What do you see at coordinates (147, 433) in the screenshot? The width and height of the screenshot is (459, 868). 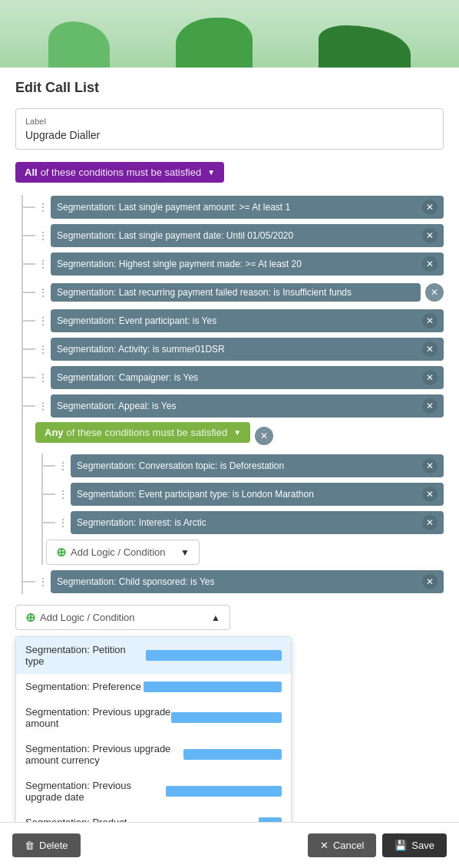 I see `any-selector-text: of these conditions must be satisfied` at bounding box center [147, 433].